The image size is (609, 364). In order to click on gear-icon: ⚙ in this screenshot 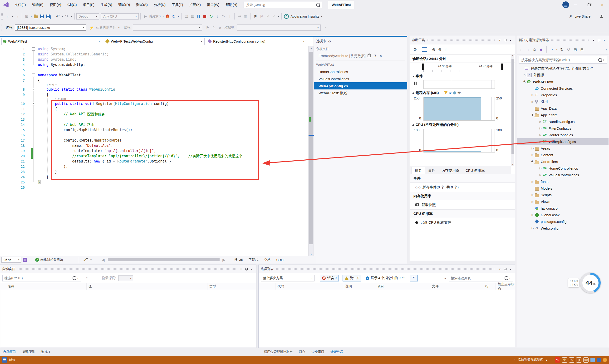, I will do `click(330, 41)`.